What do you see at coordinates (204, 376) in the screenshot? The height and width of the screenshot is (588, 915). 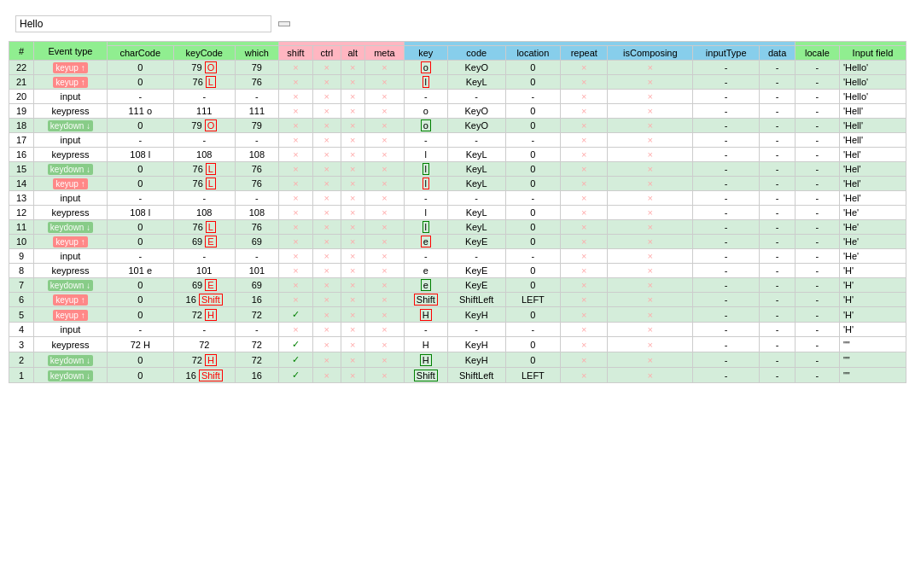 I see `cell-keycode: 16 Shift` at bounding box center [204, 376].